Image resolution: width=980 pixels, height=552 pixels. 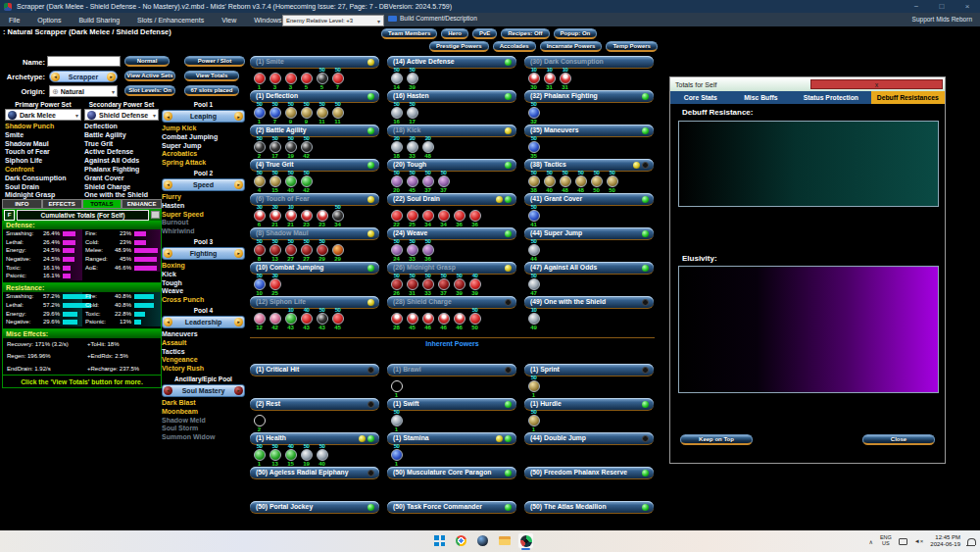 What do you see at coordinates (43, 115) in the screenshot?
I see `primary-powerset-select: Dark Melee ▾` at bounding box center [43, 115].